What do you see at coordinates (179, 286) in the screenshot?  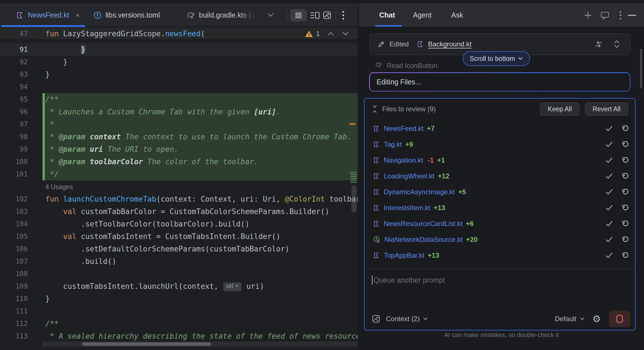 I see `code-line: 109 customTabsIntent.launchUrl(context, …` at bounding box center [179, 286].